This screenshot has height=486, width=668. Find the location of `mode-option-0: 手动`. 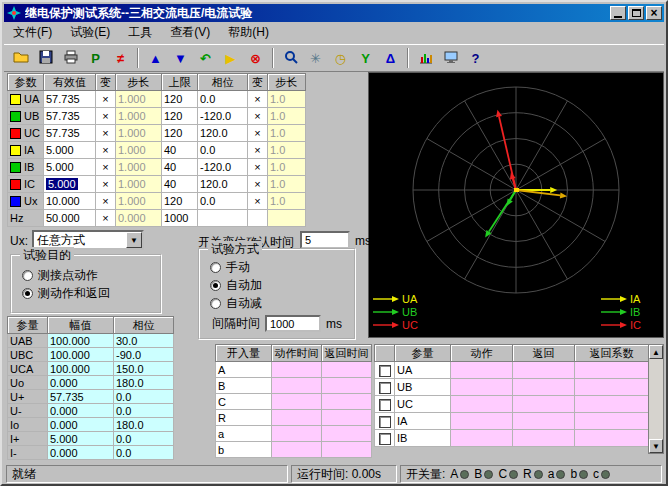

mode-option-0: 手动 is located at coordinates (282, 267).